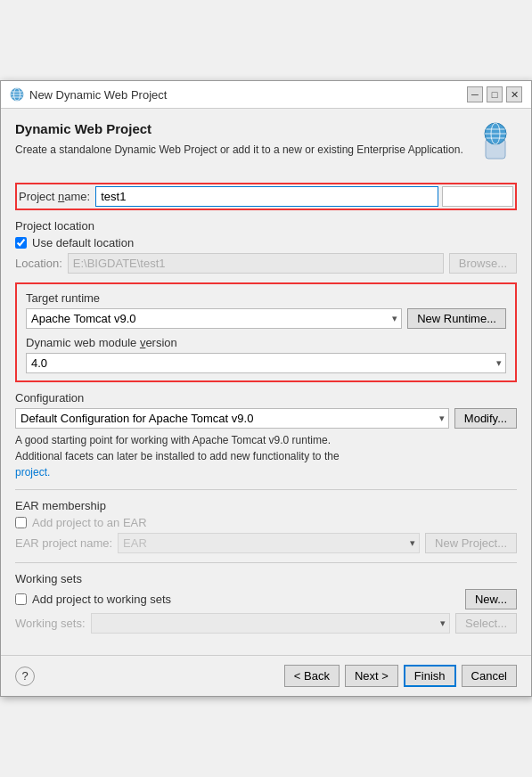 The width and height of the screenshot is (532, 777). What do you see at coordinates (430, 675) in the screenshot?
I see `finish-button: Finish` at bounding box center [430, 675].